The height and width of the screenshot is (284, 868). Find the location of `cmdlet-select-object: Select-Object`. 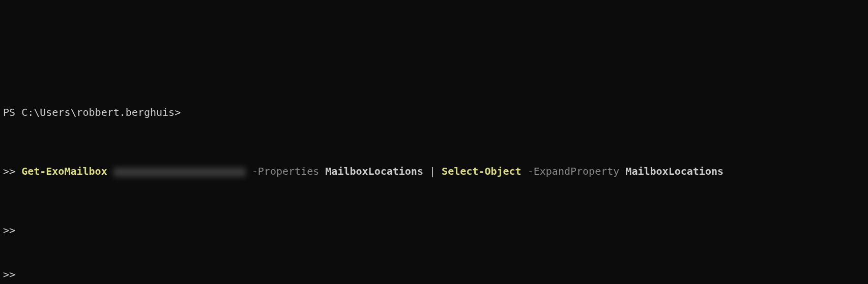

cmdlet-select-object: Select-Object is located at coordinates (481, 171).